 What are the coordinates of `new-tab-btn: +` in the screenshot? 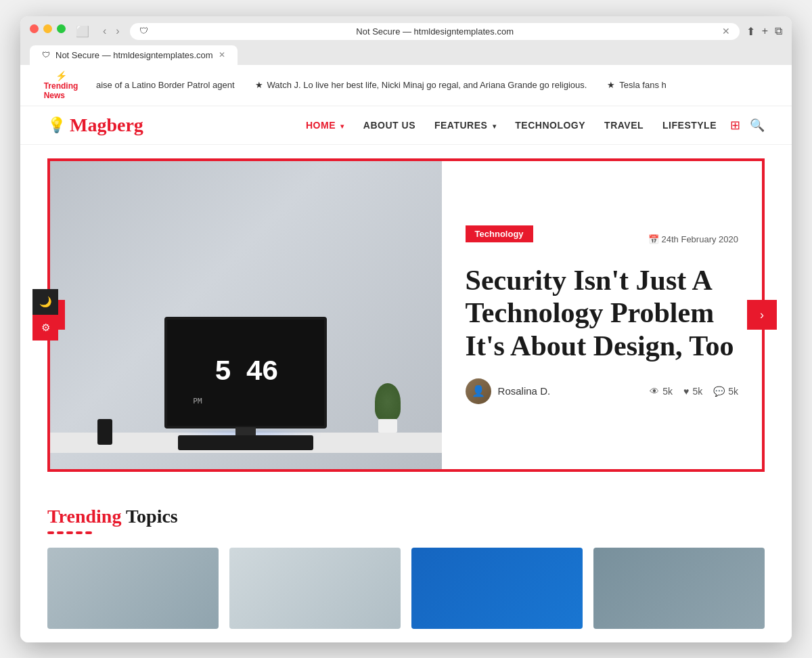 It's located at (765, 31).